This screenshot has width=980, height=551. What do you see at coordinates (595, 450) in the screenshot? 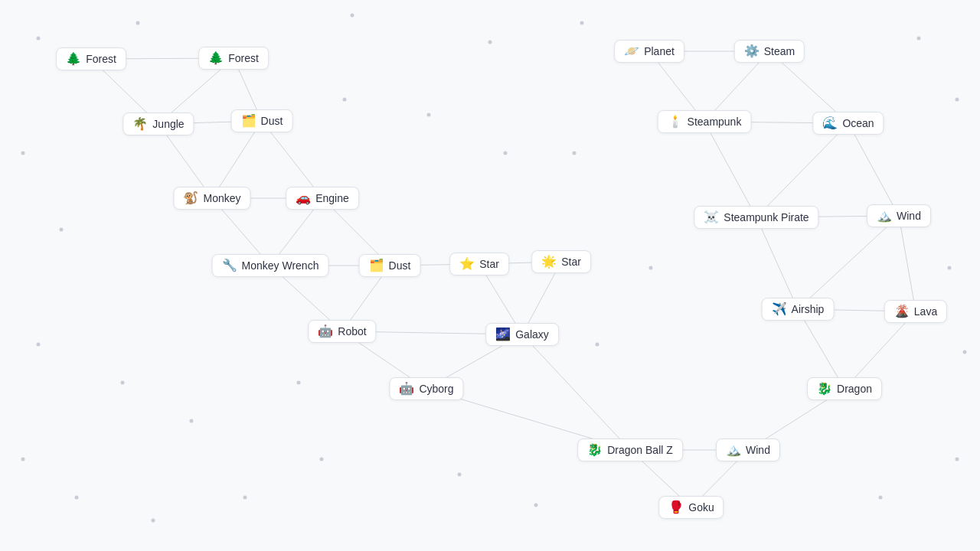
I see `node-icon-dragonballz: 🐉` at bounding box center [595, 450].